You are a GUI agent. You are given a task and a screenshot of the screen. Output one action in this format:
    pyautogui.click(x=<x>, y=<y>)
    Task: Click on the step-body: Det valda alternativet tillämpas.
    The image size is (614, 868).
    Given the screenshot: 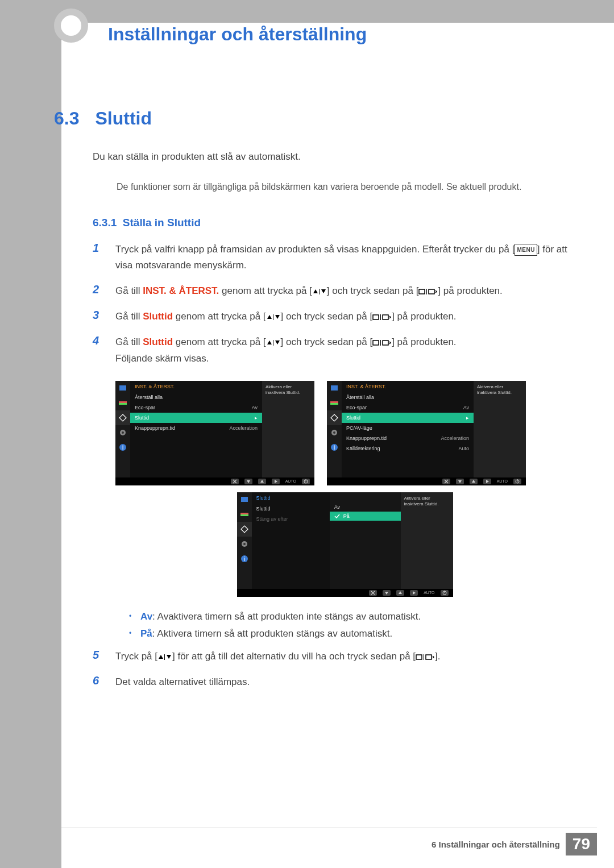 What is the action you would take?
    pyautogui.click(x=182, y=682)
    